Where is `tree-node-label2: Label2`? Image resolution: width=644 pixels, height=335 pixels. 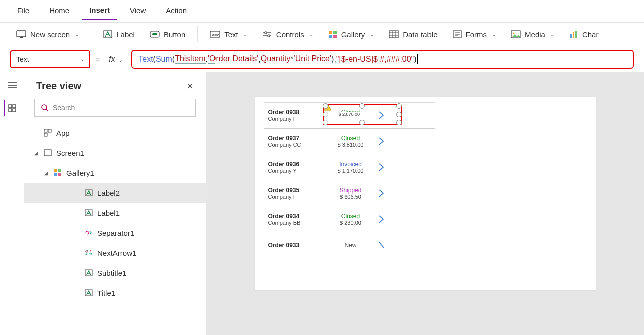 tree-node-label2: Label2 is located at coordinates (115, 193).